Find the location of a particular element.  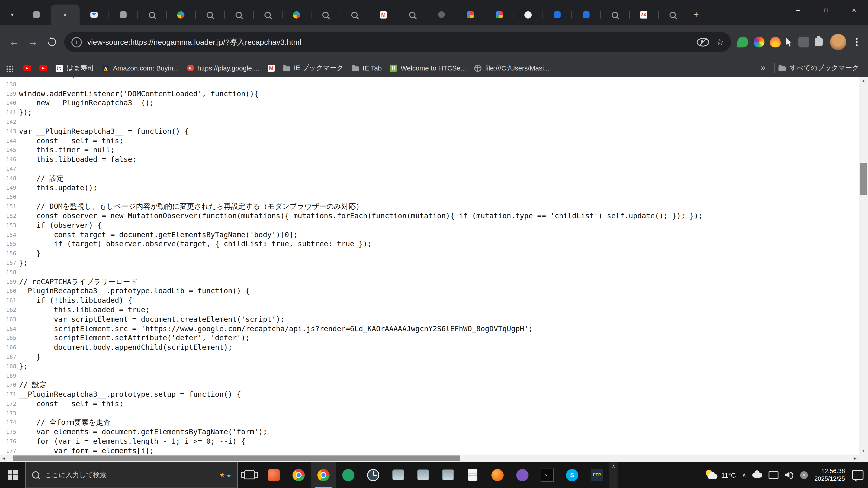

address-bar: i view-source:https://neogamma.loader.jp… is located at coordinates (398, 42).